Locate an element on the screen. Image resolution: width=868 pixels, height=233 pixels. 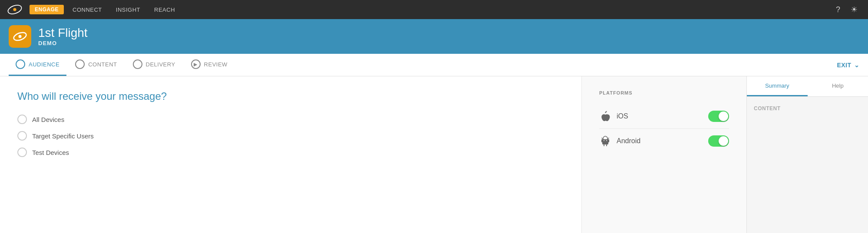
option-target-specific: Target Specific Users is located at coordinates (291, 136).